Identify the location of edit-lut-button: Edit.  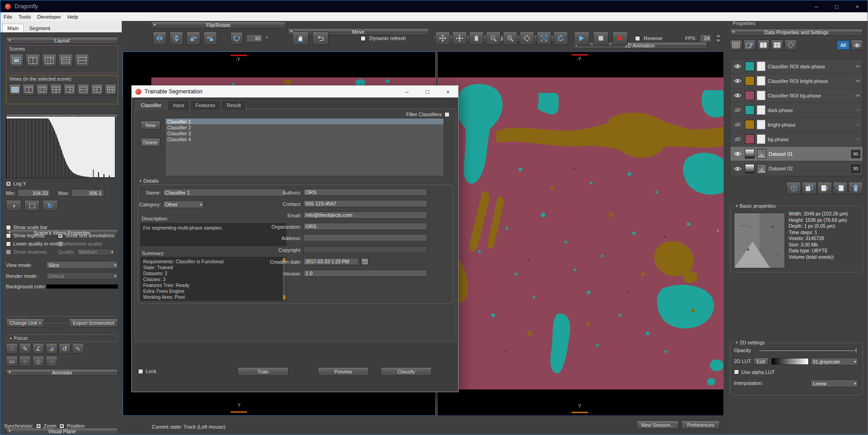
(761, 362).